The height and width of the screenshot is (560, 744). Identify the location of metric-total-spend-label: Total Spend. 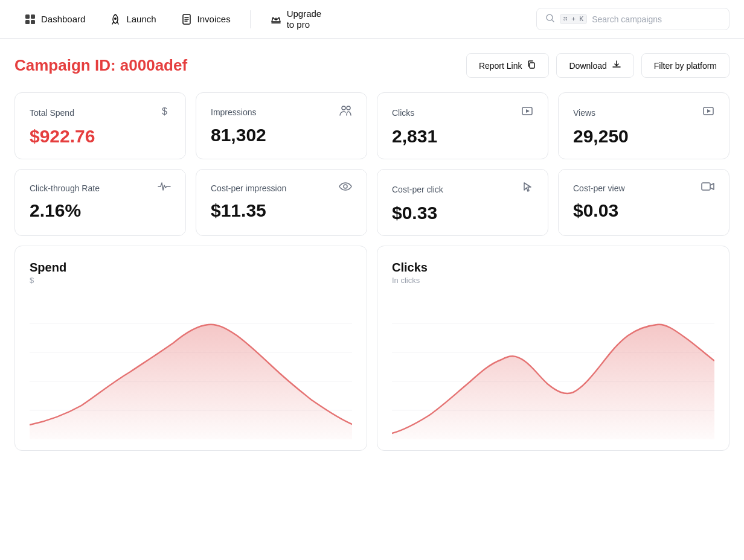
(52, 113).